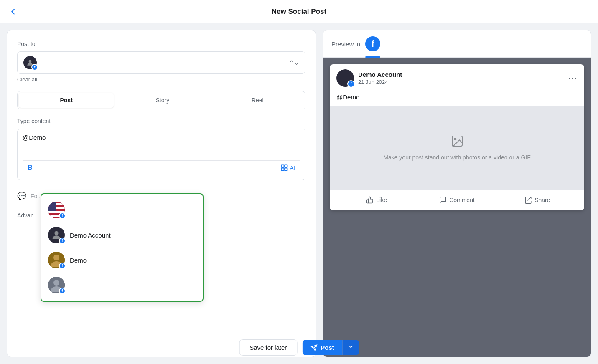  What do you see at coordinates (457, 99) in the screenshot?
I see `facebook-post-text: @Demo` at bounding box center [457, 99].